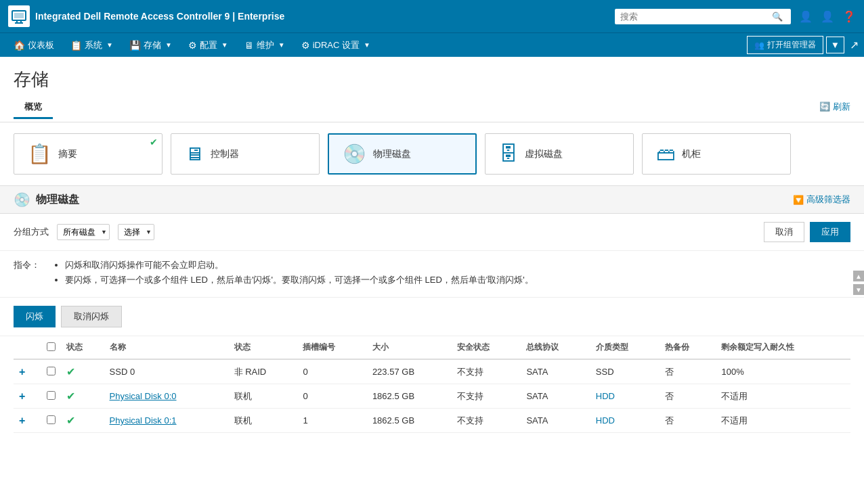 This screenshot has height=504, width=864. Describe the element at coordinates (91, 317) in the screenshot. I see `unblink-button: 取消闪烁` at that location.